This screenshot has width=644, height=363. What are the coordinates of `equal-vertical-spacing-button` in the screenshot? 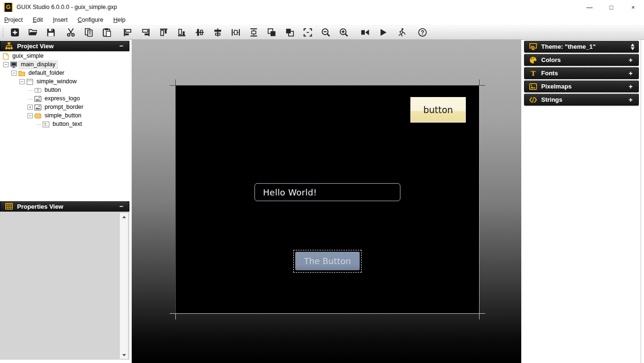 It's located at (254, 32).